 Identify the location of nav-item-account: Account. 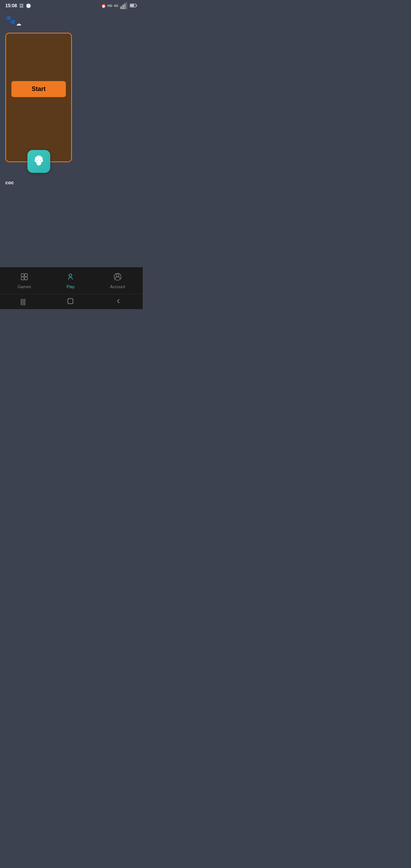
(118, 281).